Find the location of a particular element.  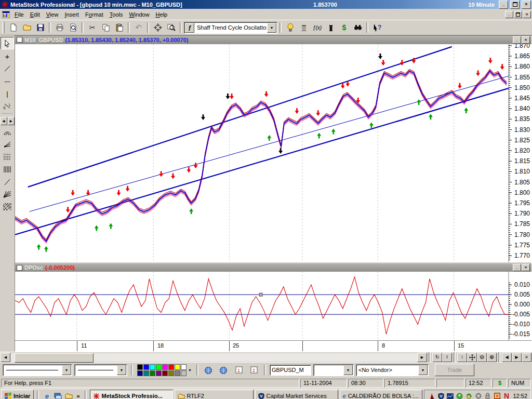

child-close-button: × is located at coordinates (527, 15).